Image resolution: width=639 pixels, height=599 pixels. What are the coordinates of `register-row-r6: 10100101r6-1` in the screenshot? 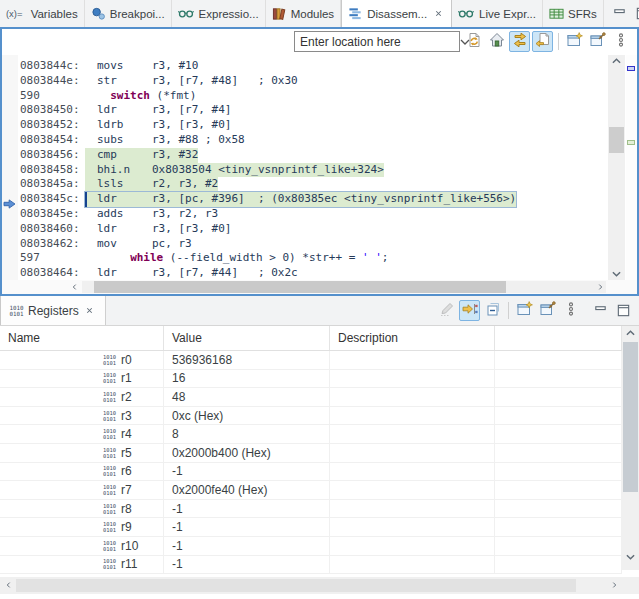 It's located at (311, 472).